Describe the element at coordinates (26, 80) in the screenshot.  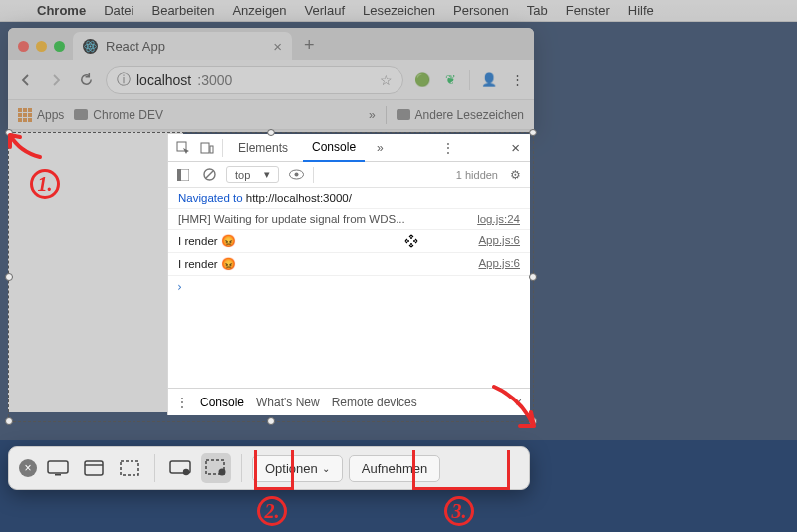
I see `back-button` at that location.